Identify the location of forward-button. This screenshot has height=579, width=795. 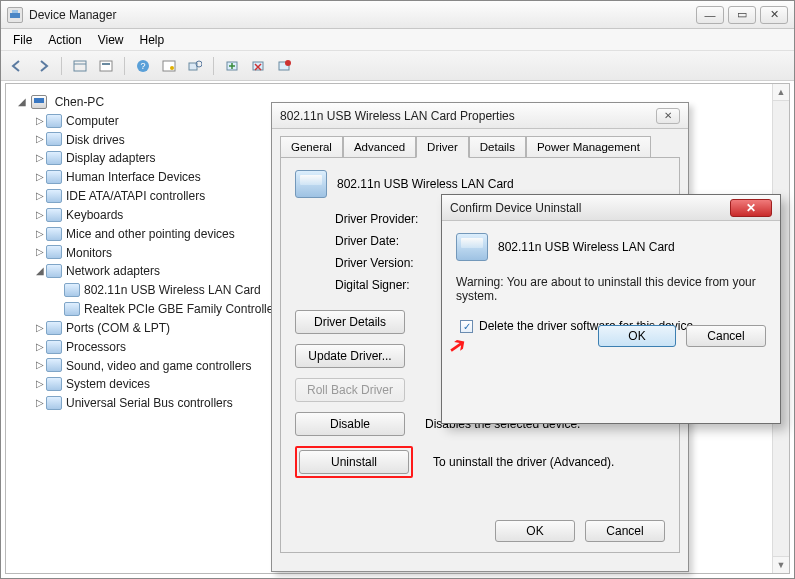
(43, 66).